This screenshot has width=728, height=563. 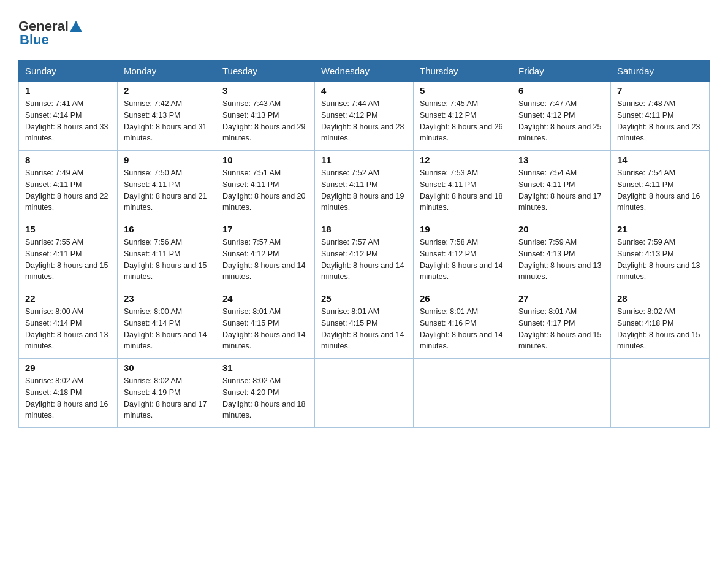 I want to click on calendar-day-4: 4Sunrise: 7:44 AMSunset: 4:12 PMDaylight…, so click(x=364, y=117).